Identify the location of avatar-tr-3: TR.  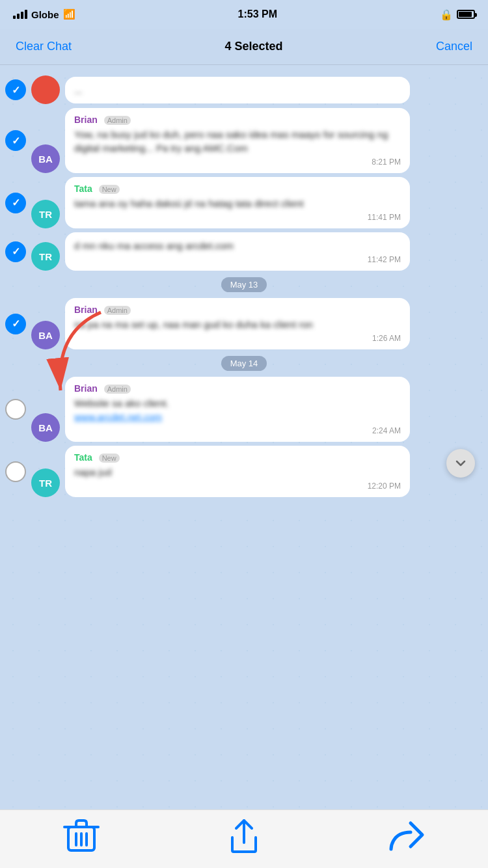
(46, 256).